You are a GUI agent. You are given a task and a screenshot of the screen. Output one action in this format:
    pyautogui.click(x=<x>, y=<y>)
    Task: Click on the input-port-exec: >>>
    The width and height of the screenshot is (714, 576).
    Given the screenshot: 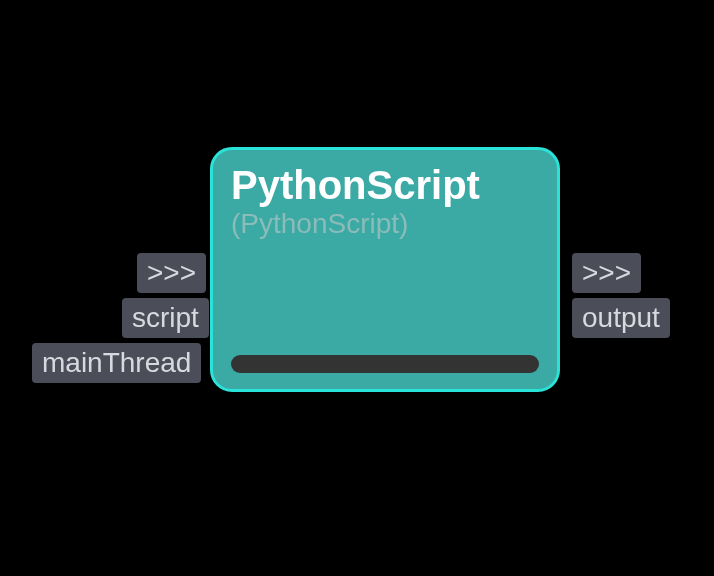 What is the action you would take?
    pyautogui.click(x=172, y=273)
    